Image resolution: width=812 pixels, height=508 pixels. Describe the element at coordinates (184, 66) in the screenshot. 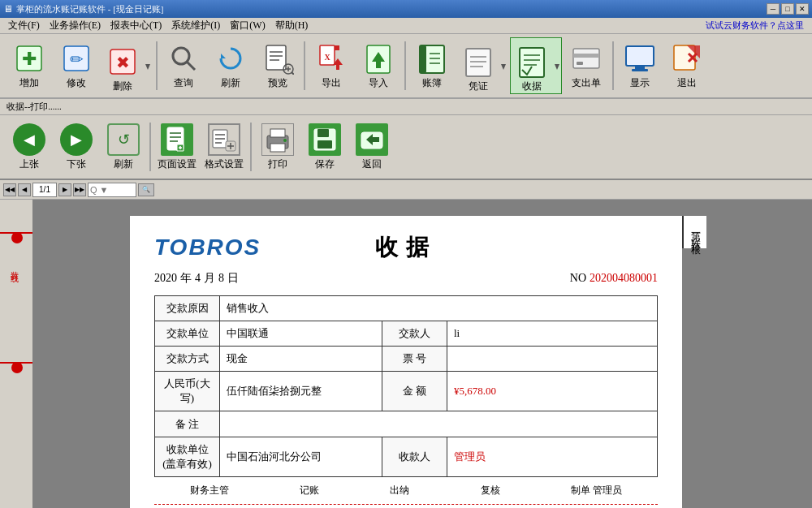

I see `search-button: 查询` at that location.